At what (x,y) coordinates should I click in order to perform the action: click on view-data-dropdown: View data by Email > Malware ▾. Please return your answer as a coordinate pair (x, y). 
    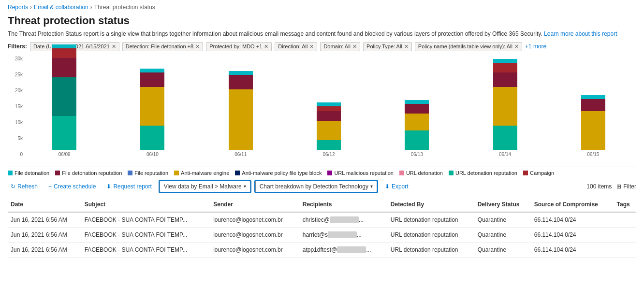
    Looking at the image, I should click on (205, 186).